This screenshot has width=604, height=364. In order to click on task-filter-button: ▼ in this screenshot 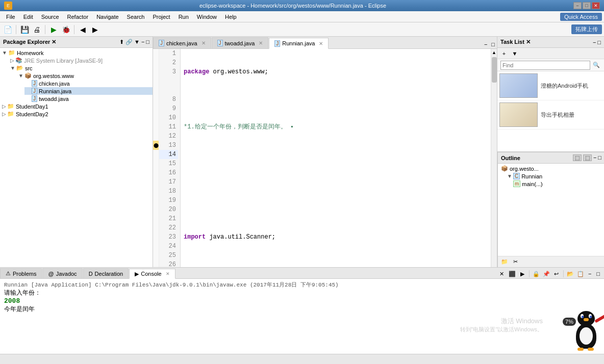, I will do `click(515, 54)`.